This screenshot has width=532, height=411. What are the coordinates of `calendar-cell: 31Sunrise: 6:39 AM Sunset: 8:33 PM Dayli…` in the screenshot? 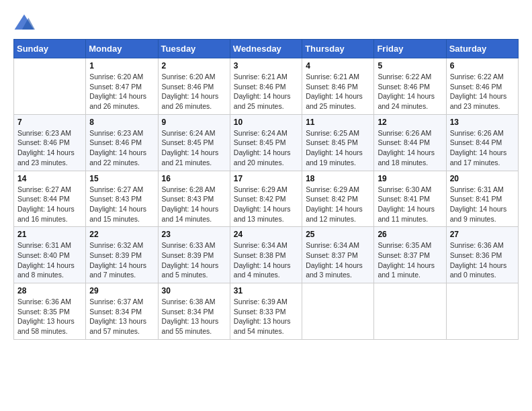 It's located at (266, 312).